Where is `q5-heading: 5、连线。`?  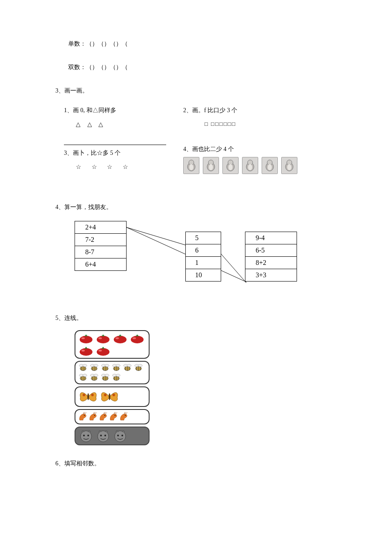 q5-heading: 5、连线。 is located at coordinates (196, 318).